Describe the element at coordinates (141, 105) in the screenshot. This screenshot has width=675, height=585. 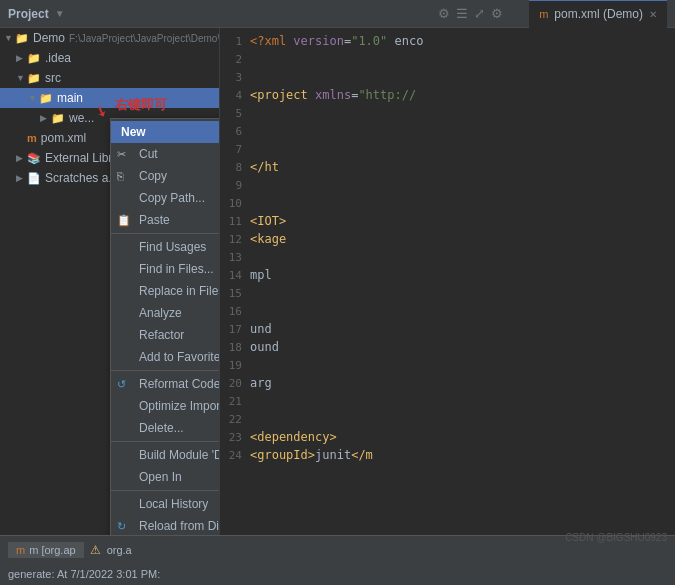
I see `annotation-text: 右键即可` at that location.